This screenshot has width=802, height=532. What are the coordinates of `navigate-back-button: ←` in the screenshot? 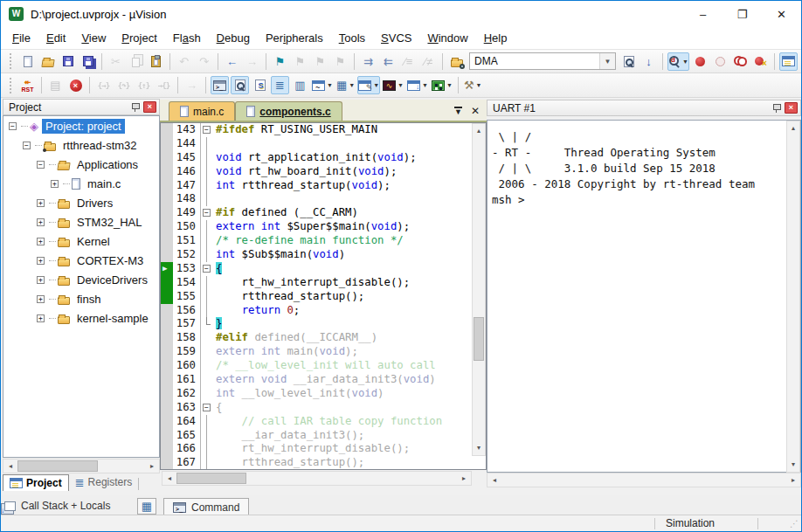 It's located at (232, 61).